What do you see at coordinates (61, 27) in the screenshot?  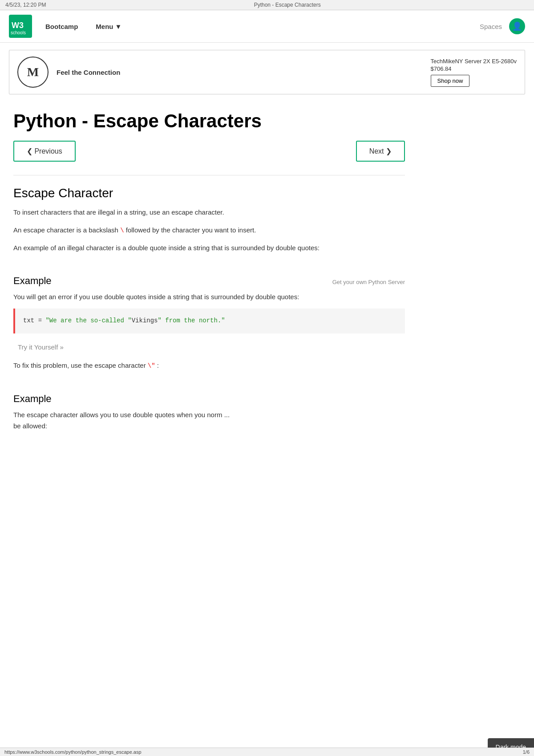 I see `bootcamp-button: Bootcamp` at bounding box center [61, 27].